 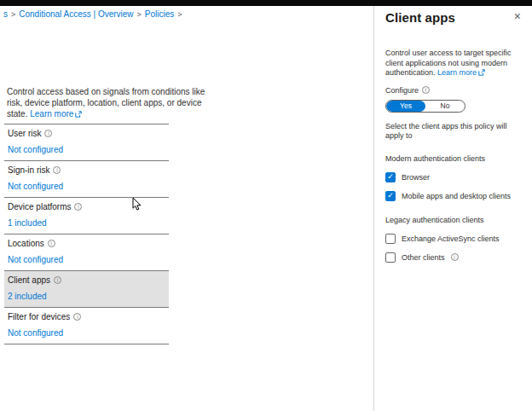 What do you see at coordinates (454, 159) in the screenshot?
I see `modern-clients-heading: Modern authentication clients` at bounding box center [454, 159].